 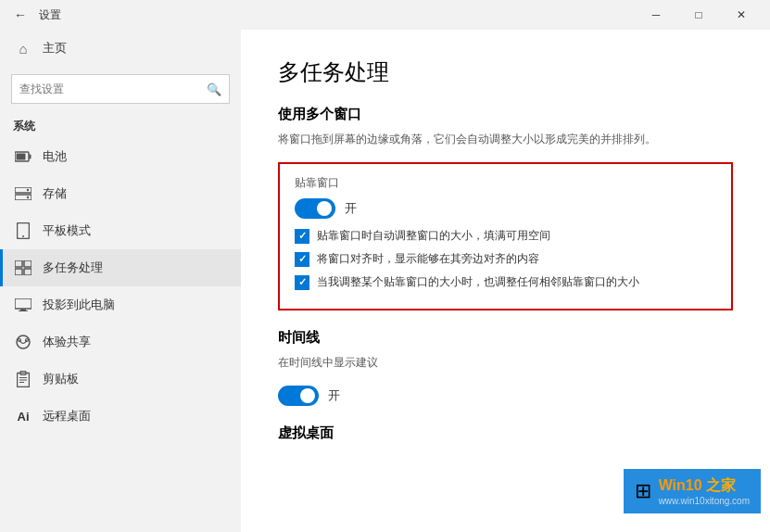 I want to click on section2-heading: 时间线, so click(x=506, y=337).